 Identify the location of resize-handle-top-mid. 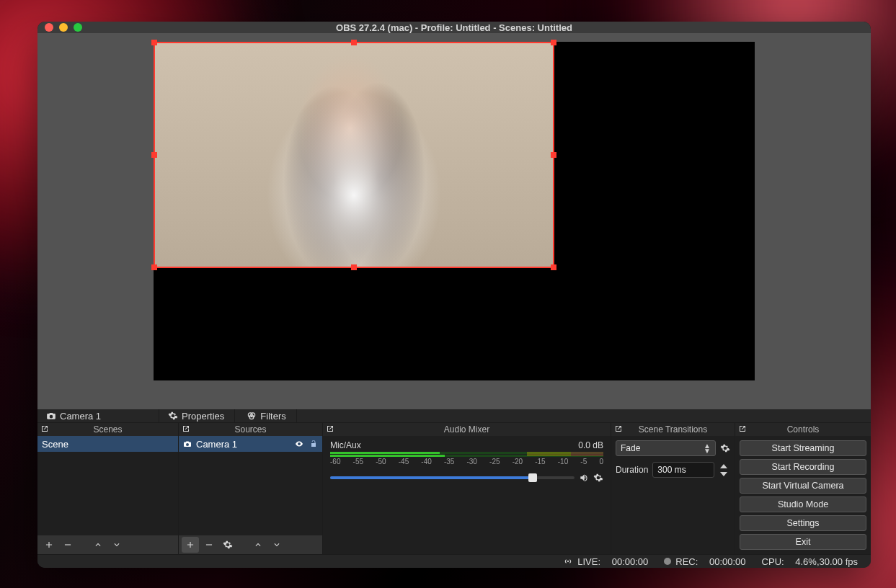
(354, 43).